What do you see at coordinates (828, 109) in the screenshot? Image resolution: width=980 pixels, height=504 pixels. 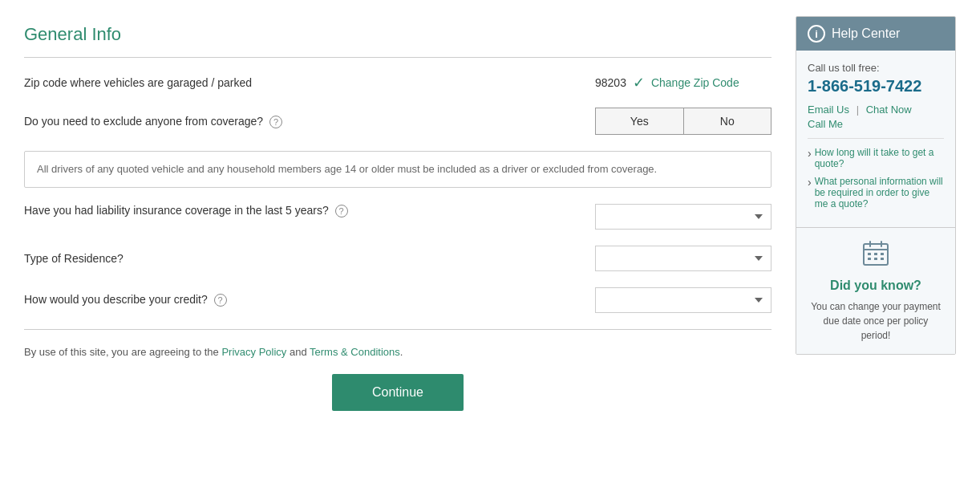 I see `email-us-link: Email Us` at bounding box center [828, 109].